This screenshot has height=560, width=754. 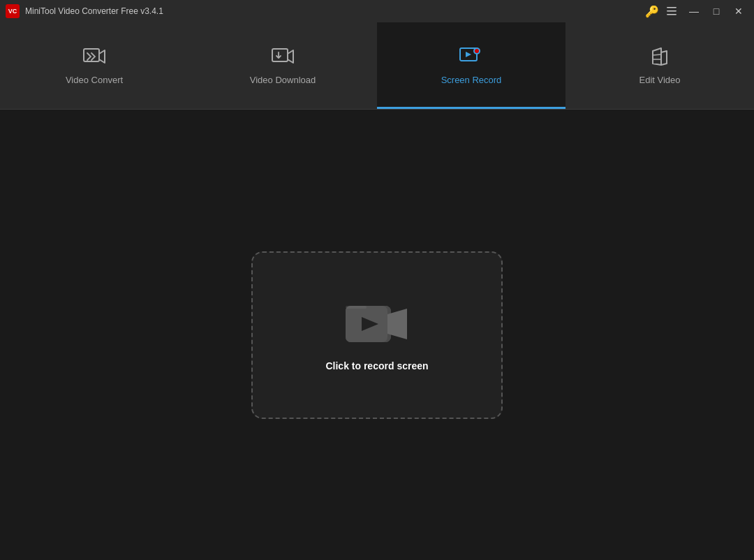 What do you see at coordinates (660, 57) in the screenshot?
I see `edit-video-icon` at bounding box center [660, 57].